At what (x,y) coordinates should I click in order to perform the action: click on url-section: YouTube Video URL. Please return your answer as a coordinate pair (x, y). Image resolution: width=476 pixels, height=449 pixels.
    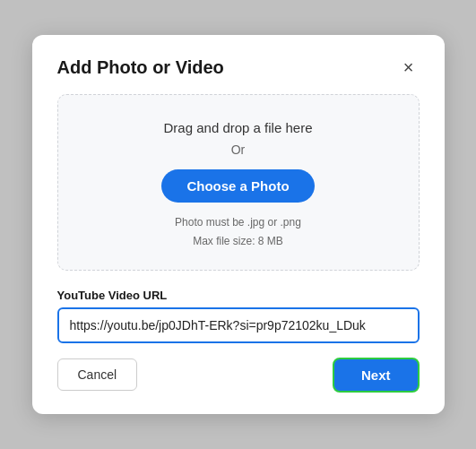
    Looking at the image, I should click on (238, 315).